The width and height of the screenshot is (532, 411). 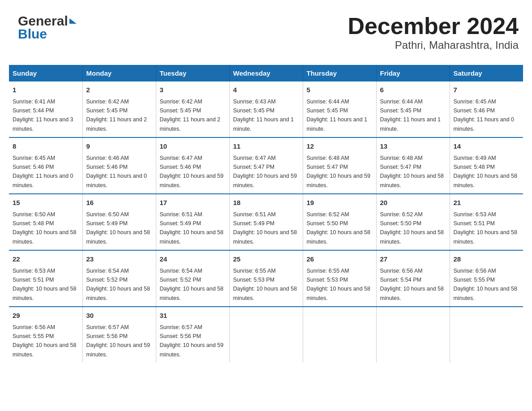 I want to click on calendar-day-cell: 19 Sunrise: 6:52 AMSunset: 5:50 PMDaylig…, so click(x=339, y=222).